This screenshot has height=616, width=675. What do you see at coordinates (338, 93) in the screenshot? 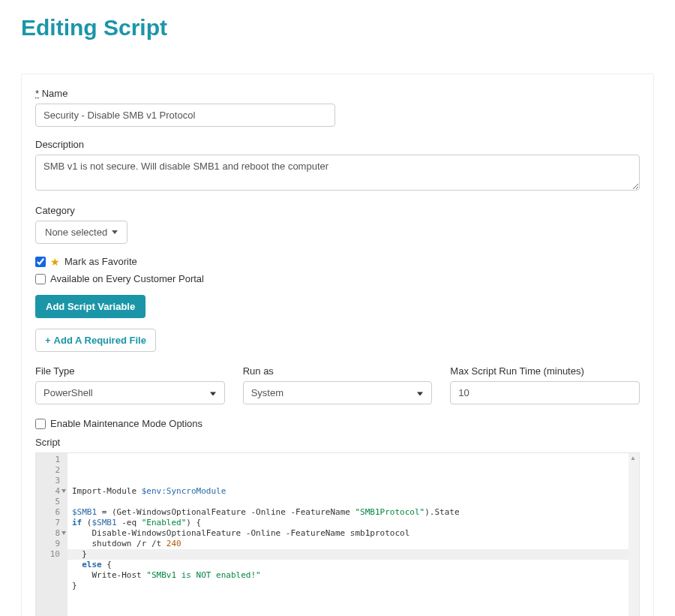
I see `name-label: * Name` at bounding box center [338, 93].